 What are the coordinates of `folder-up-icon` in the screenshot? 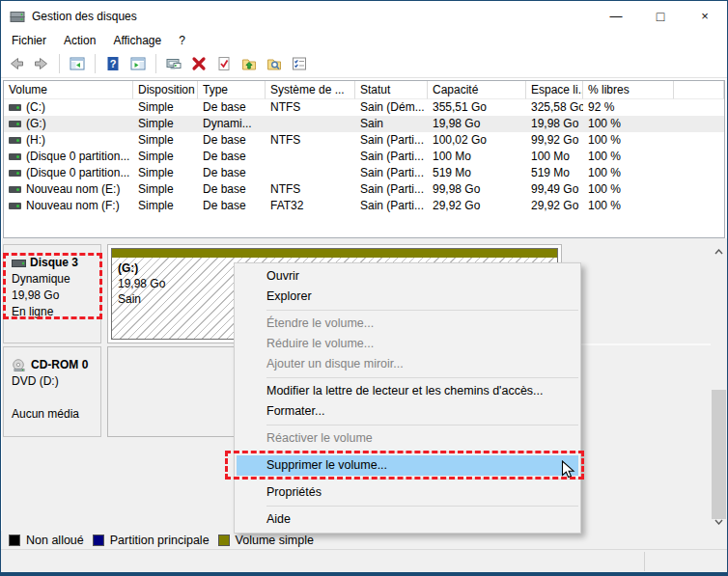 It's located at (249, 64).